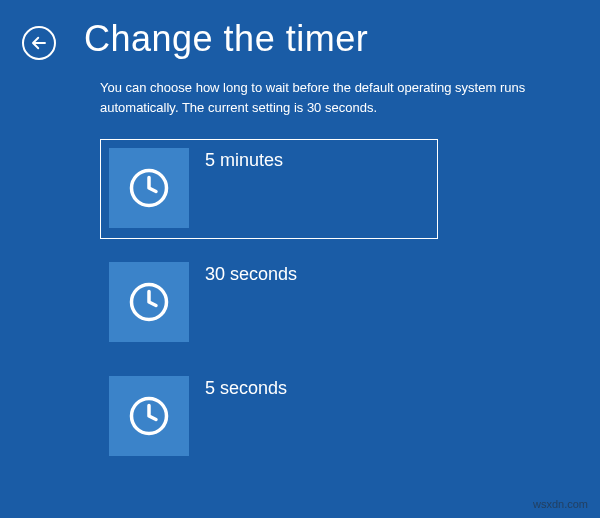 Image resolution: width=600 pixels, height=518 pixels. What do you see at coordinates (244, 160) in the screenshot?
I see `option-label: 5 minutes` at bounding box center [244, 160].